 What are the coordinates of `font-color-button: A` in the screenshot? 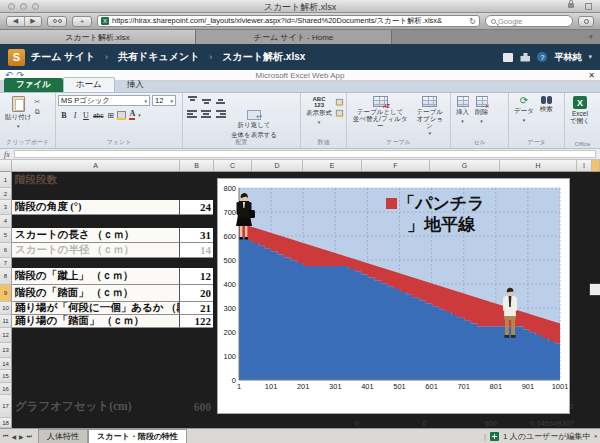 It's located at (132, 115).